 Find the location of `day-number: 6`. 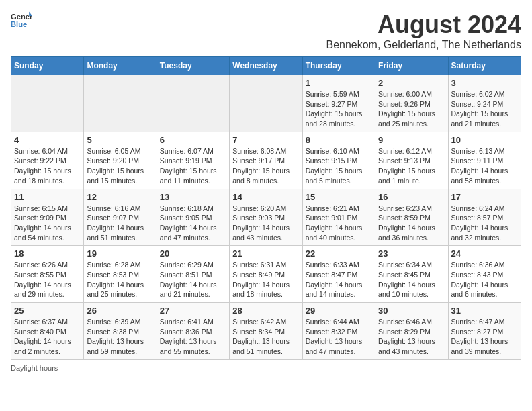

day-number: 6 is located at coordinates (193, 140).